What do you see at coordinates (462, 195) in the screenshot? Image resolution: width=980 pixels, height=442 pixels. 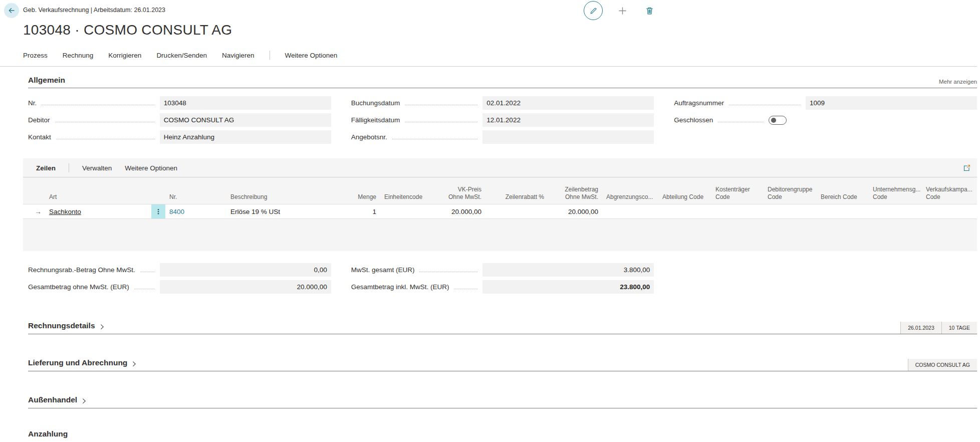 I see `col-header-vk-preis: VK-Preis Ohne MwSt.` at bounding box center [462, 195].